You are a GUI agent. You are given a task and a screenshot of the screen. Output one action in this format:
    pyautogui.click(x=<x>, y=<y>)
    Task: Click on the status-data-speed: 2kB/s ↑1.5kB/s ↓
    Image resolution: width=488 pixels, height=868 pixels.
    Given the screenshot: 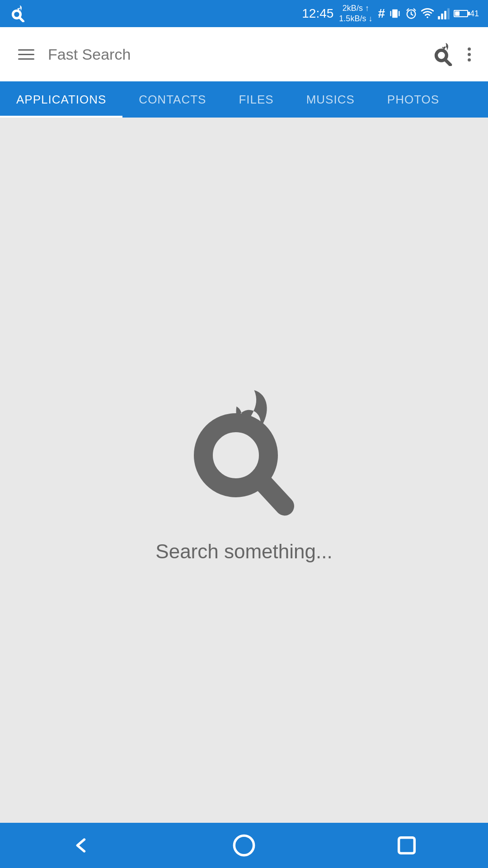 What is the action you would take?
    pyautogui.click(x=356, y=14)
    